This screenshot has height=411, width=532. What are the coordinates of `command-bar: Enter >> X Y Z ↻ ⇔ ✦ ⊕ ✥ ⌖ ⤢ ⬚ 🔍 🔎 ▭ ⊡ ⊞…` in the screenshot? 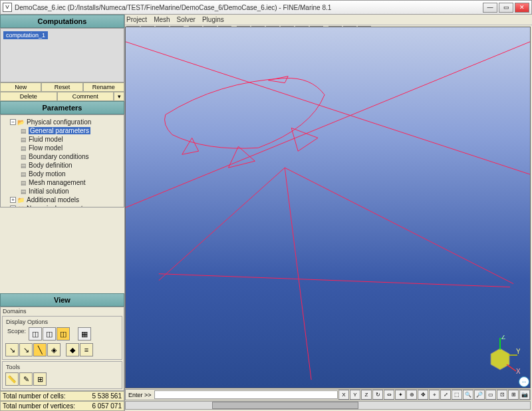 It's located at (328, 395).